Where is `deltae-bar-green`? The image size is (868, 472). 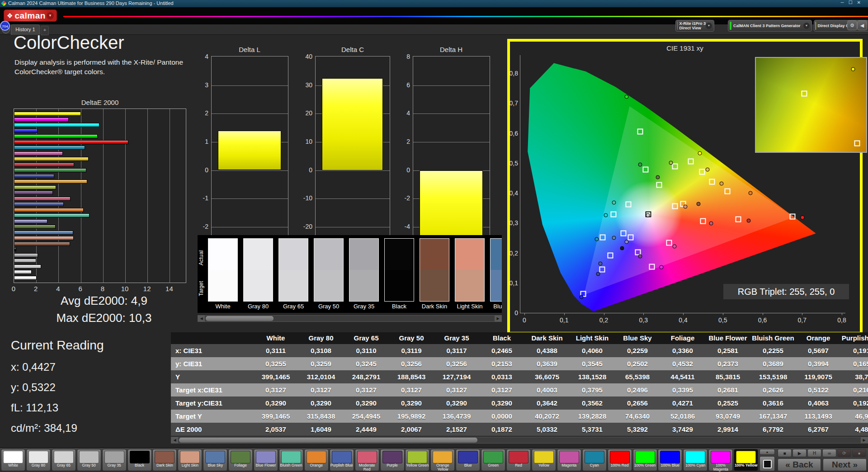
deltae-bar-green is located at coordinates (50, 170).